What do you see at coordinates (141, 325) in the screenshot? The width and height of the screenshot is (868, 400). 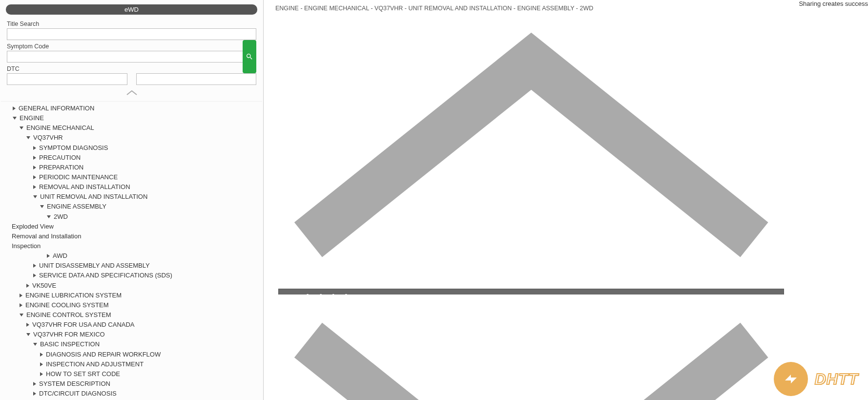 I see `tree-item-vq37vhr-usa: VQ37VHR FOR USA AND CANADA` at bounding box center [141, 325].